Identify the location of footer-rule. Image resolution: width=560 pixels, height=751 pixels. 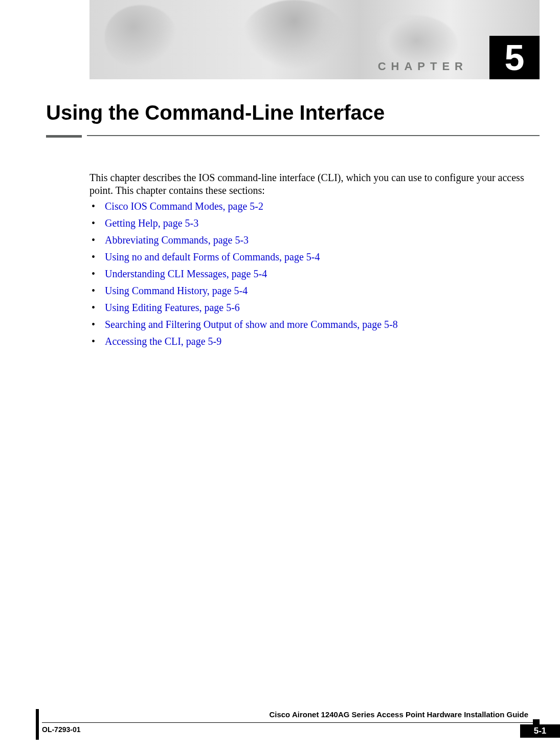
(290, 722).